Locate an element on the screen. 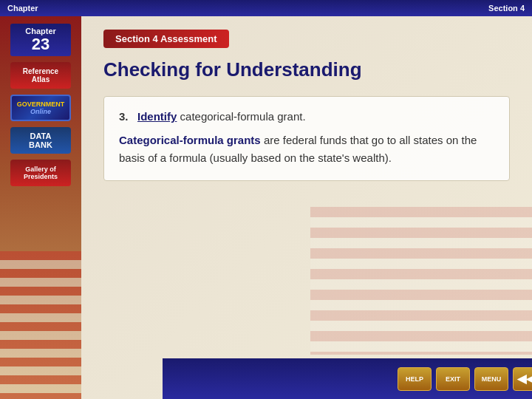 The width and height of the screenshot is (532, 399). top-bar: Chapter Section 4 is located at coordinates (266, 8).